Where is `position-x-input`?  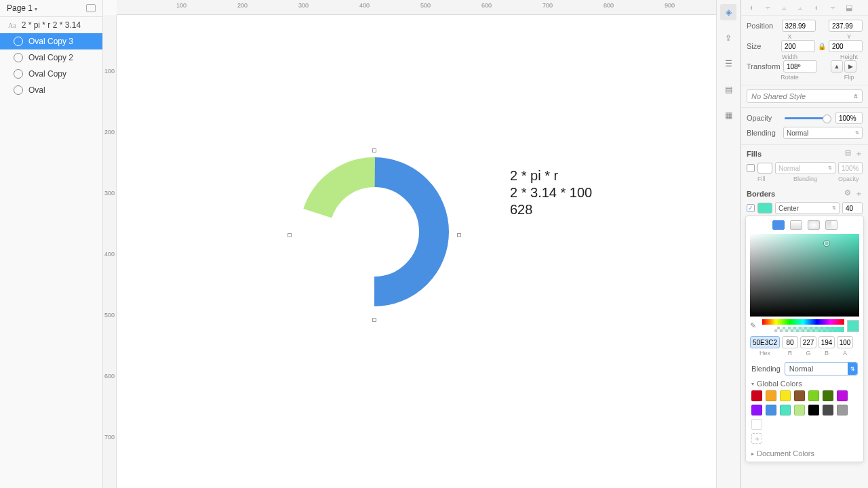
position-x-input is located at coordinates (799, 26).